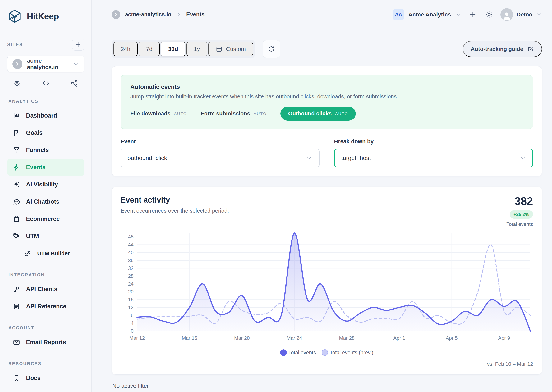 The width and height of the screenshot is (552, 392). What do you see at coordinates (32, 236) in the screenshot?
I see `sidebar-item-label: UTM` at bounding box center [32, 236].